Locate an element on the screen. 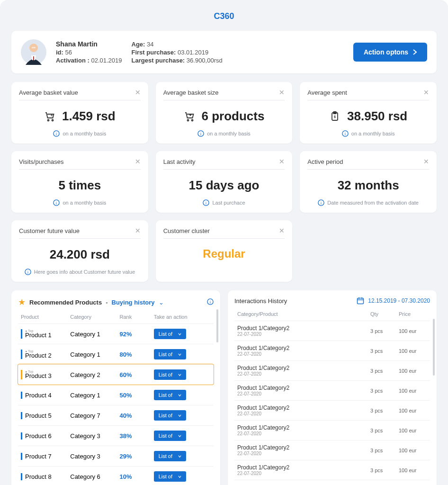 The width and height of the screenshot is (448, 485). product-name: Product 7 is located at coordinates (38, 457).